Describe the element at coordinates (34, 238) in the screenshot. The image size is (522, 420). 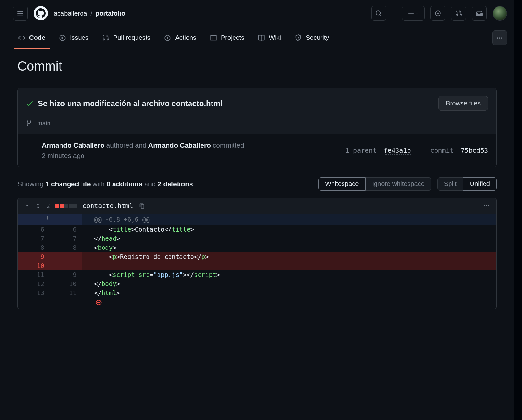
I see `old-line-number: 7` at that location.